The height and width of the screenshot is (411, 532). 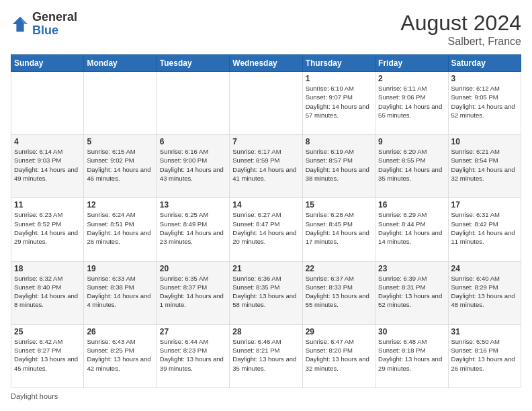 What do you see at coordinates (339, 293) in the screenshot?
I see `calendar-cell: 22Sunrise: 6:37 AM Sunset: 8:33 PM Dayli…` at bounding box center [339, 293].